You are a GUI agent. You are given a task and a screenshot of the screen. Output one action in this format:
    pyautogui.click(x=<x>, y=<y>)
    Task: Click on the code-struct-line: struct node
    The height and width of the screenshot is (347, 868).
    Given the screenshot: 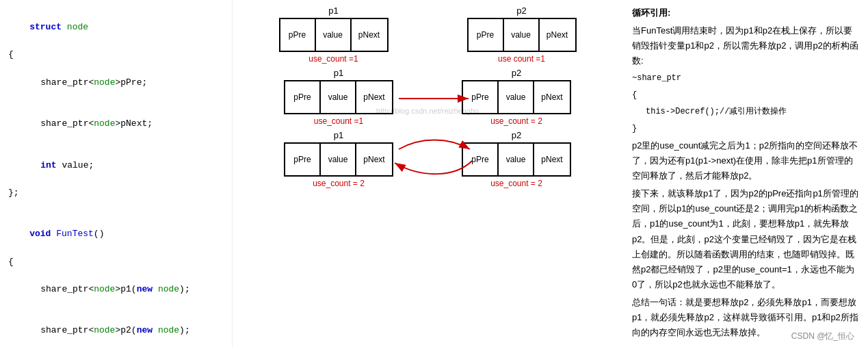 What is the action you would take?
    pyautogui.click(x=116, y=27)
    